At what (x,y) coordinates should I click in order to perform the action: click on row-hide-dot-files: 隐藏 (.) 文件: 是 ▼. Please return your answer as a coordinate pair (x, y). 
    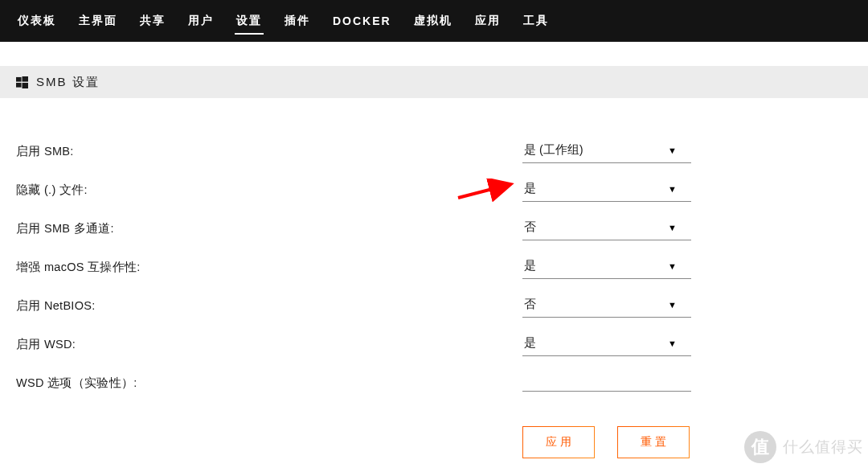
    Looking at the image, I should click on (434, 190).